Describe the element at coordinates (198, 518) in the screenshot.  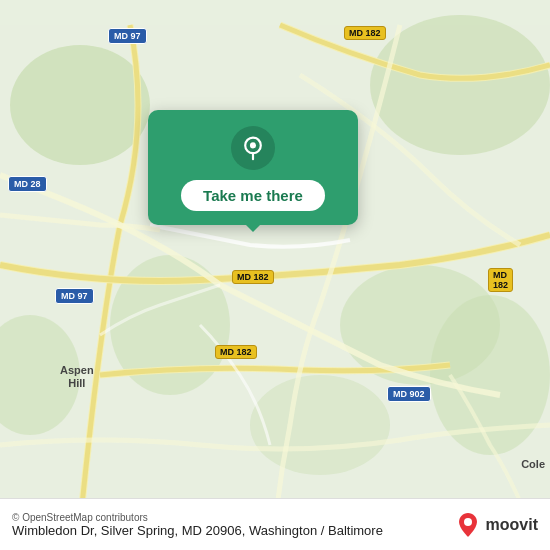
I see `osm-credit: © OpenStreetMap contributors` at that location.